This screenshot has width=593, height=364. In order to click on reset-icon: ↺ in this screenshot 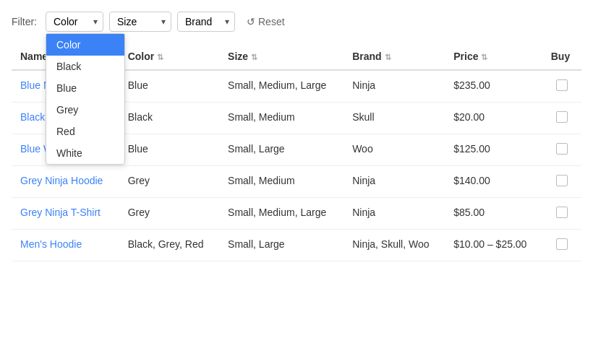, I will do `click(251, 22)`.